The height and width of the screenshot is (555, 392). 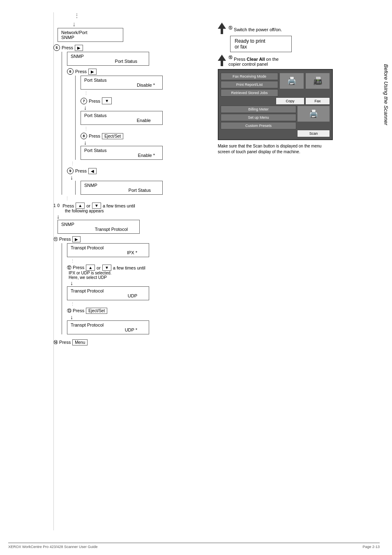 I want to click on printer-icon: 🖨️, so click(x=314, y=114).